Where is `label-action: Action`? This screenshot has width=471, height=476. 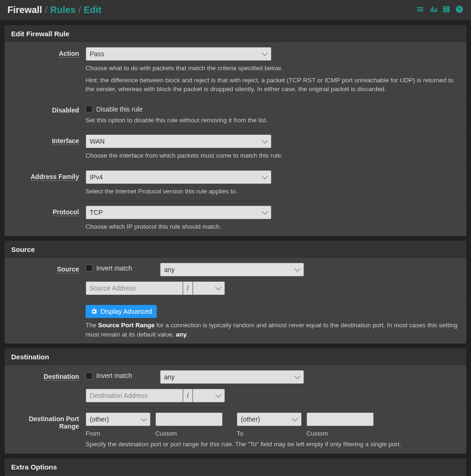 label-action: Action is located at coordinates (69, 54).